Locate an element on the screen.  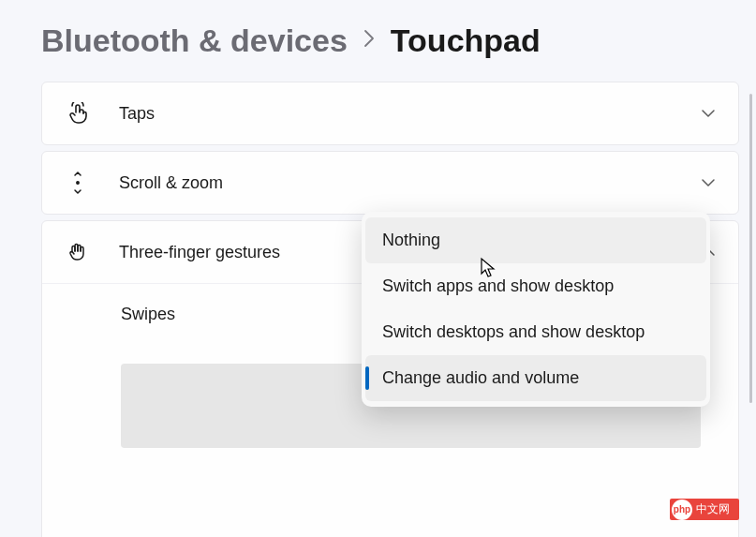
breadcrumb-current: Touchpad is located at coordinates (466, 41).